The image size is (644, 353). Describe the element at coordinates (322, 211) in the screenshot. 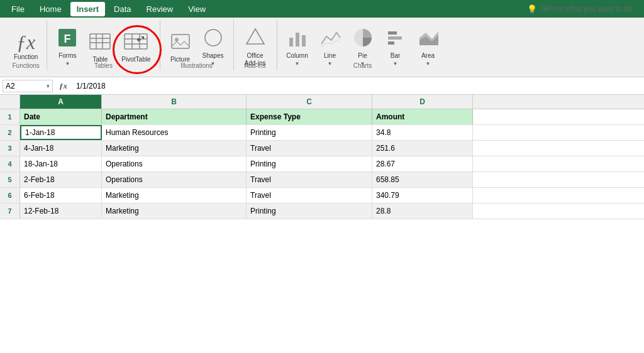

I see `table-row: 7 12-Feb-18 Marketing Printing 28.8` at that location.